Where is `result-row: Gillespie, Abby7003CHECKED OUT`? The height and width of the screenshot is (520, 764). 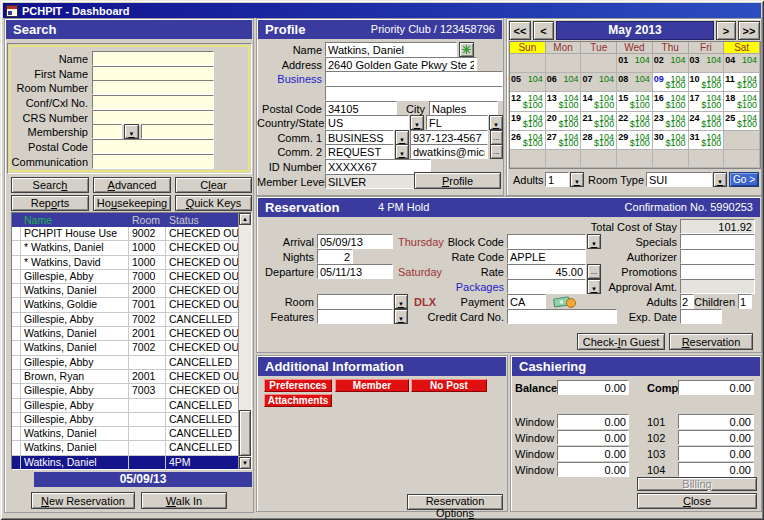
result-row: Gillespie, Abby7003CHECKED OUT is located at coordinates (126, 391).